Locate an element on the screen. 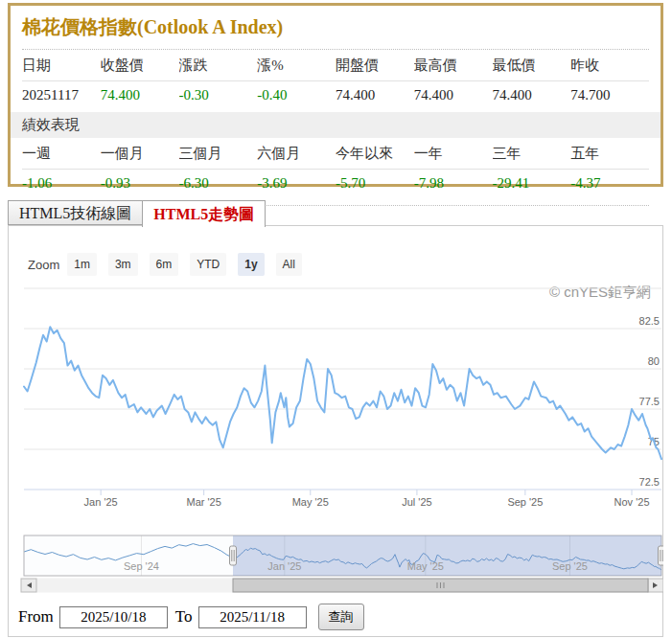  value-prev-close: 74.700 is located at coordinates (610, 96).